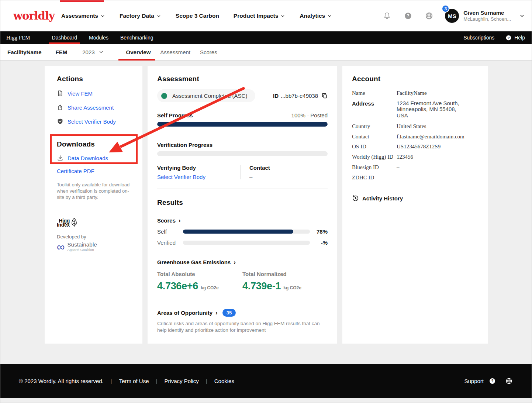 This screenshot has width=532, height=403. I want to click on appbar-item-modules: Modules, so click(99, 38).